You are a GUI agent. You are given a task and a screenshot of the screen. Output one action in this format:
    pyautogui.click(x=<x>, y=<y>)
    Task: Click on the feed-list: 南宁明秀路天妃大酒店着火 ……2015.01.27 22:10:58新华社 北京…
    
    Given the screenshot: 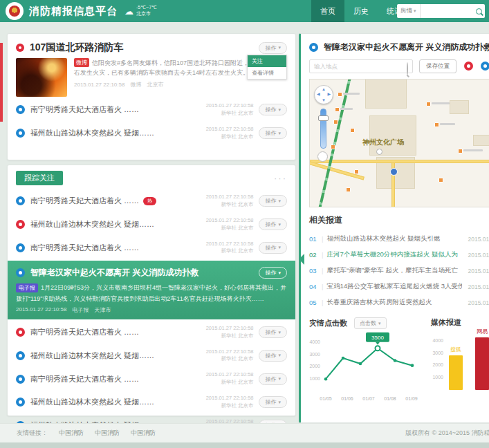 What is the action you would take?
    pyautogui.click(x=151, y=122)
    